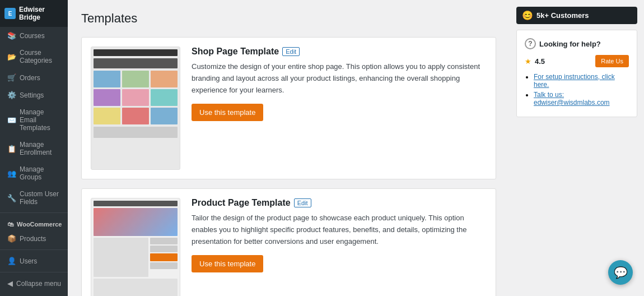 This screenshot has height=296, width=644. What do you see at coordinates (620, 272) in the screenshot?
I see `chat-bubble: 💬` at bounding box center [620, 272].